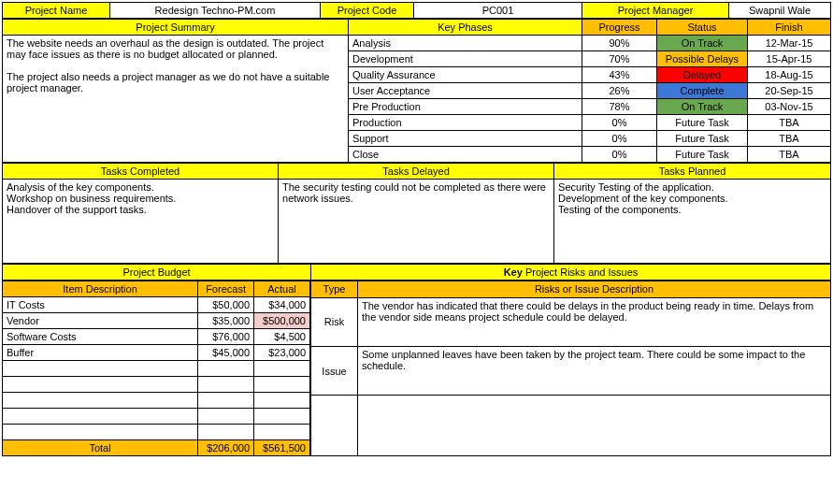 The height and width of the screenshot is (504, 833). What do you see at coordinates (157, 273) in the screenshot?
I see `project-budget-header: Project Budget` at bounding box center [157, 273].